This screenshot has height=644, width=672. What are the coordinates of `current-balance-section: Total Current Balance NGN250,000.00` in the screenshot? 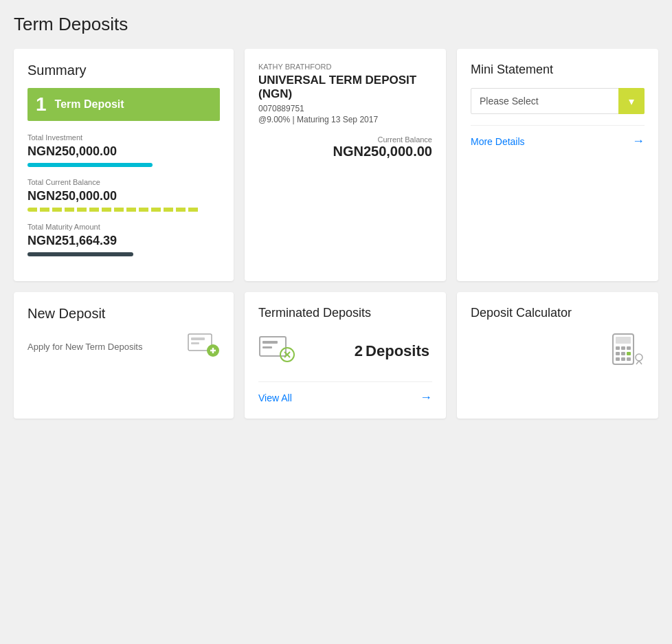 It's located at (124, 195).